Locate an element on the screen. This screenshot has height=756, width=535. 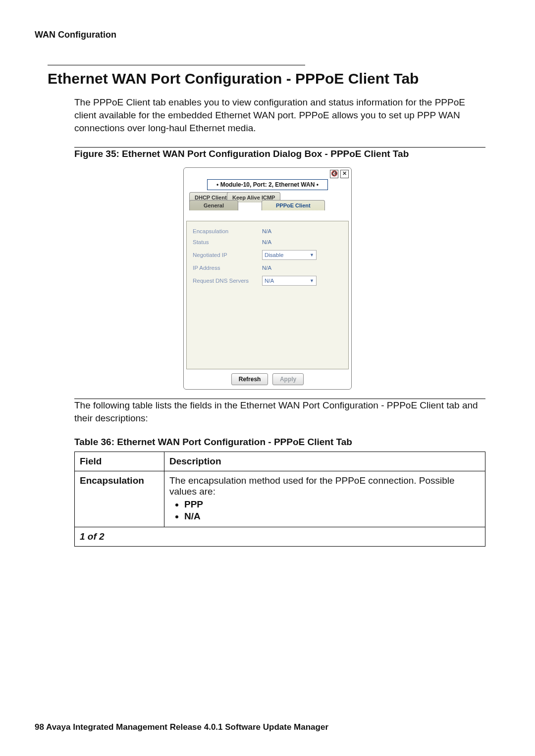
pppoe-dialog: 🔇 ✕ • Module-10, Port: 2, Ethernet WAN •… is located at coordinates (268, 278).